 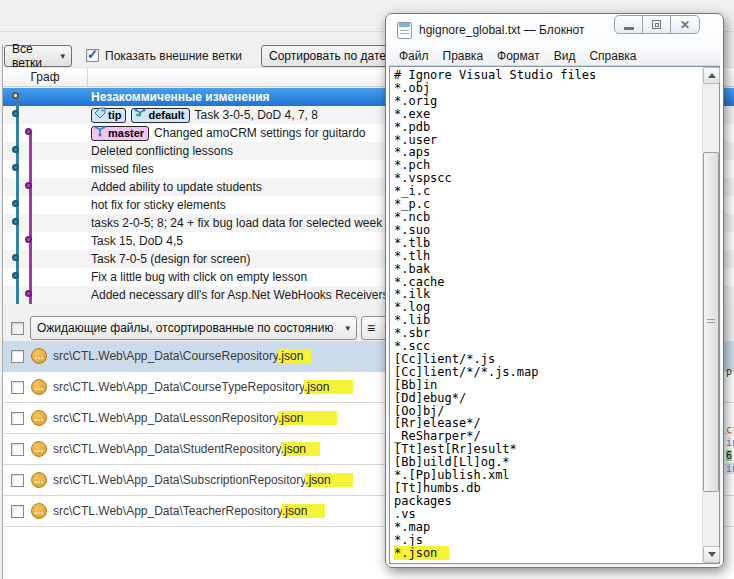 What do you see at coordinates (729, 456) in the screenshot?
I see `background-text-fragment: 6` at bounding box center [729, 456].